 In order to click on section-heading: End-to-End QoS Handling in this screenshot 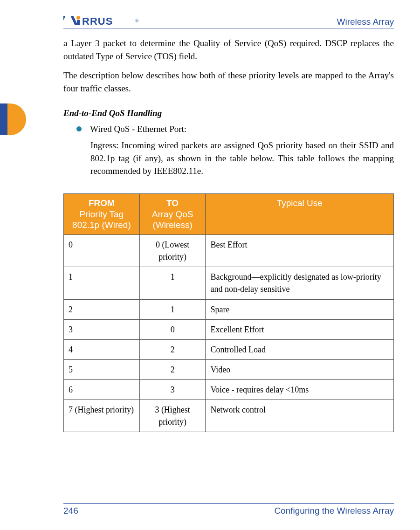, I will do `click(228, 113)`.